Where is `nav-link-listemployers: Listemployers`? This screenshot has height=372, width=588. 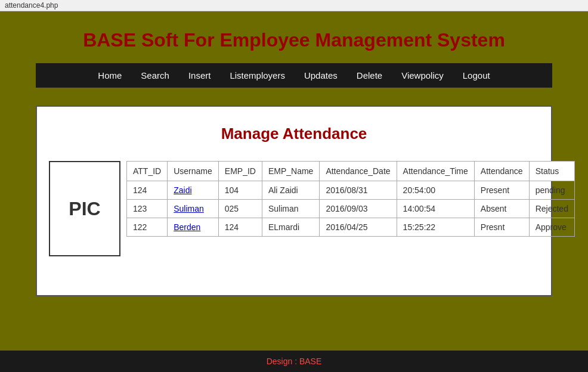 nav-link-listemployers: Listemployers is located at coordinates (258, 75).